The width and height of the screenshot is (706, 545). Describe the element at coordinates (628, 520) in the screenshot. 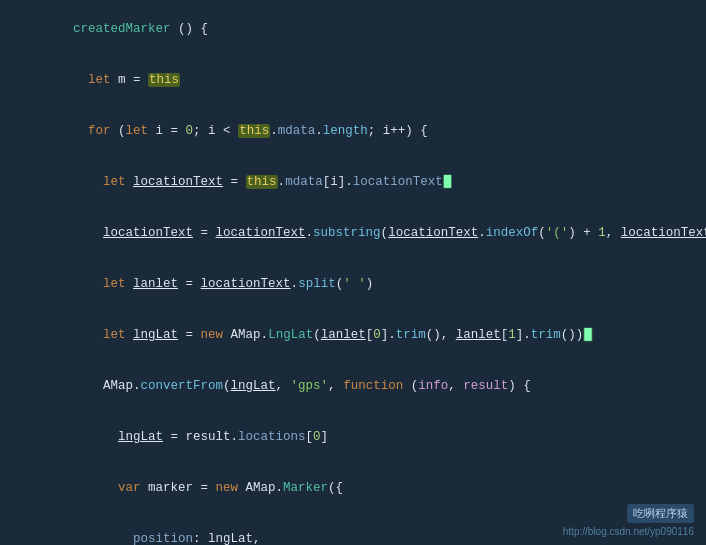

I see `watermark: 吃咧程序猿 http://blog.csdn.net/yp090116` at that location.